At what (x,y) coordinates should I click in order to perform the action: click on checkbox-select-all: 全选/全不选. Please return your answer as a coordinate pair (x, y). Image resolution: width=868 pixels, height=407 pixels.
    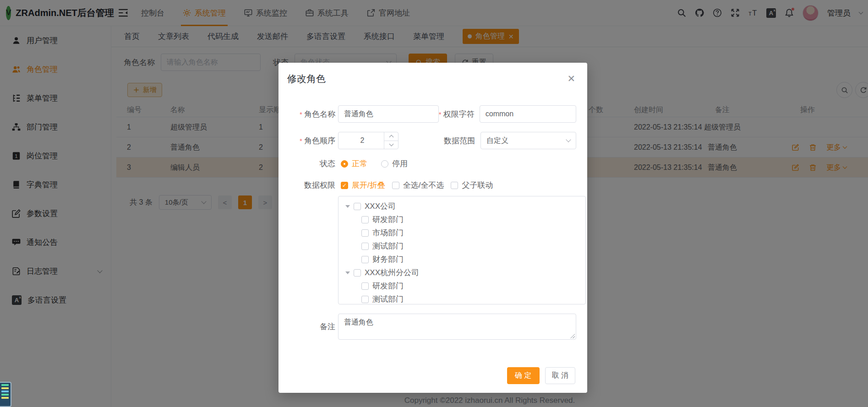
    Looking at the image, I should click on (418, 185).